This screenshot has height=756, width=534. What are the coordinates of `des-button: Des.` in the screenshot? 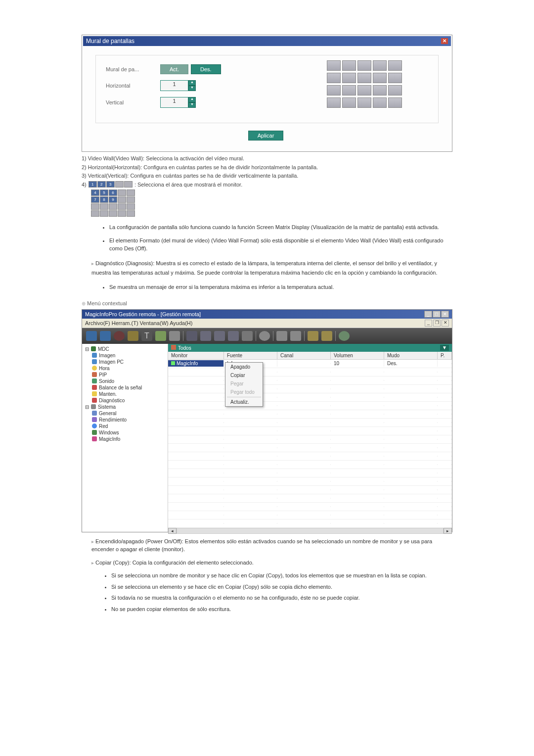 It's located at (206, 69).